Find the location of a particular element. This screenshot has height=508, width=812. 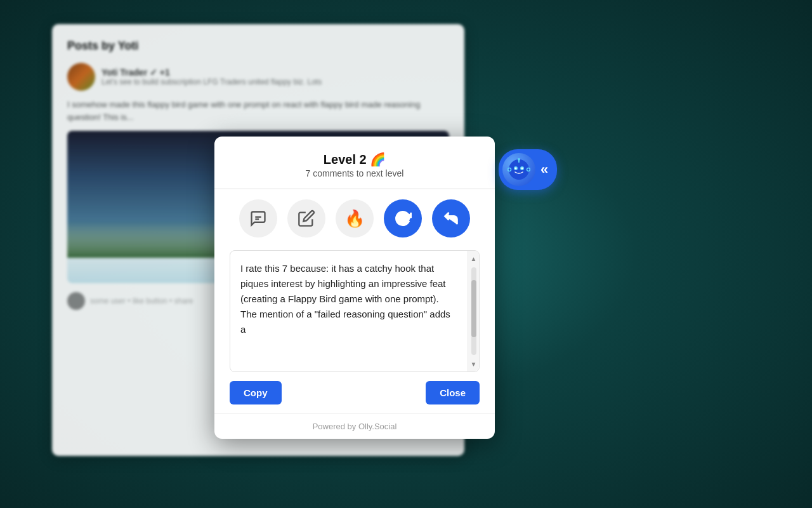

powered-by-text: Powered by Olly.Social is located at coordinates (355, 426).